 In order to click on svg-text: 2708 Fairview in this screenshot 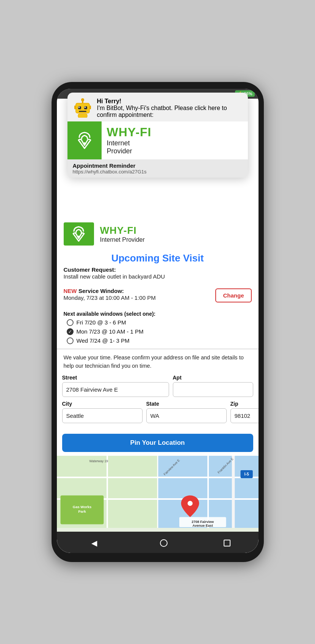, I will do `click(203, 522)`.